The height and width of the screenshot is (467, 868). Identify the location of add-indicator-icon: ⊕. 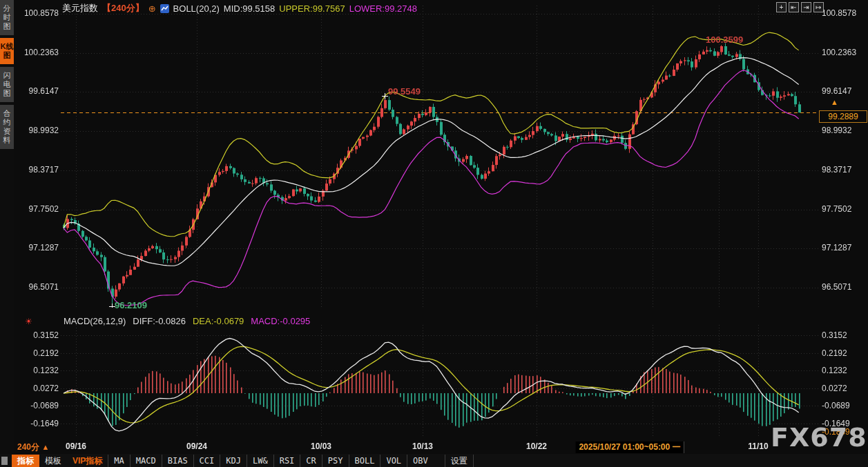
(152, 8).